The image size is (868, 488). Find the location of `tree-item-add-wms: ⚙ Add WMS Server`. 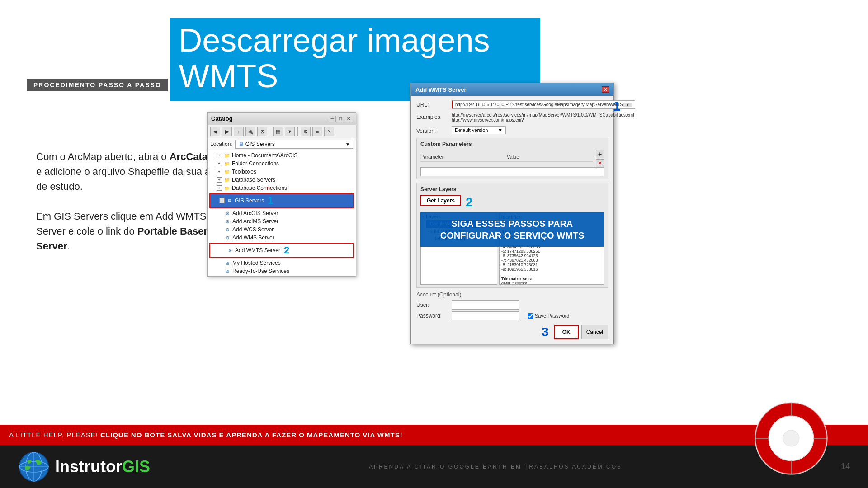

tree-item-add-wms: ⚙ Add WMS Server is located at coordinates (289, 238).